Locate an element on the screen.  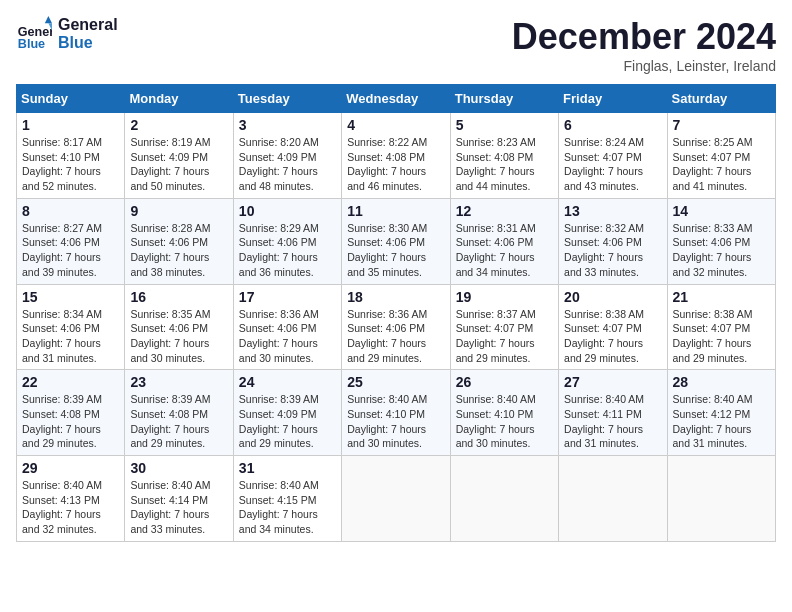
day-info: Sunrise: 8:25 AM Sunset: 4:07 PM Dayligh… is located at coordinates (722, 164).